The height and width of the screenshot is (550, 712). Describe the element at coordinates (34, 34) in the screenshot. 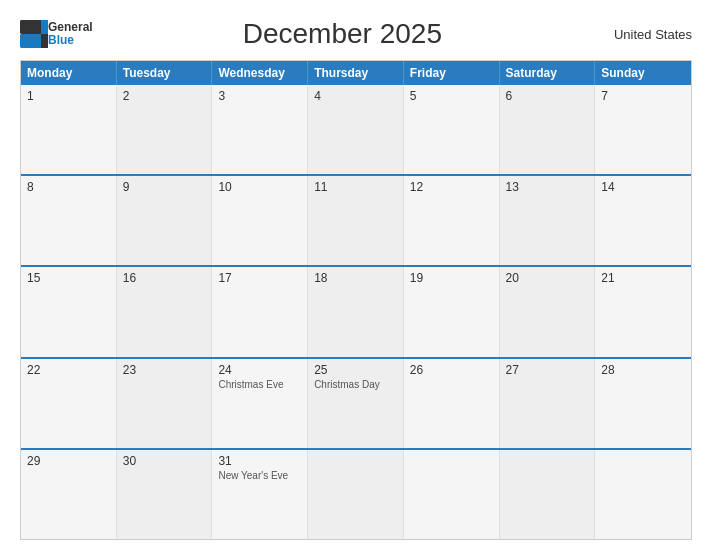

I see `logo-icon` at that location.